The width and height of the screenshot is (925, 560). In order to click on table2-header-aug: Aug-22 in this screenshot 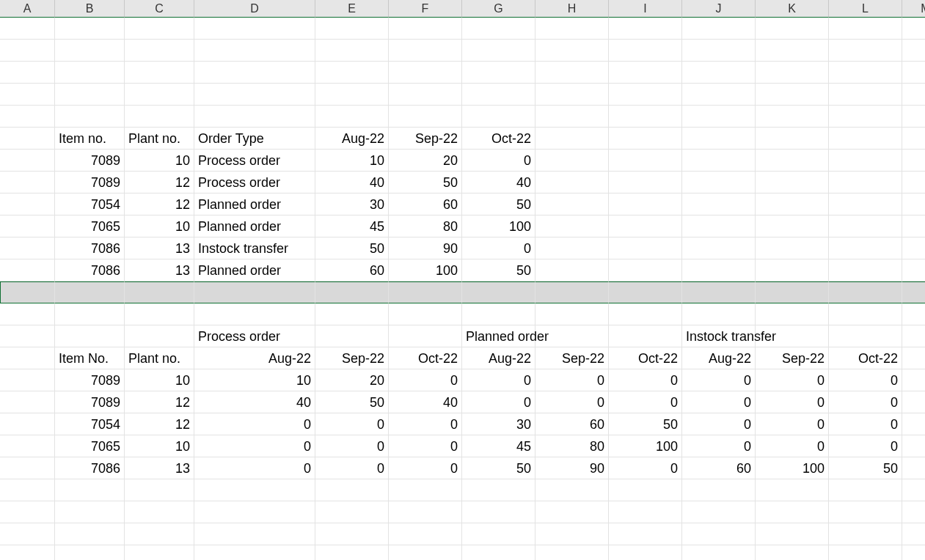, I will do `click(719, 358)`.